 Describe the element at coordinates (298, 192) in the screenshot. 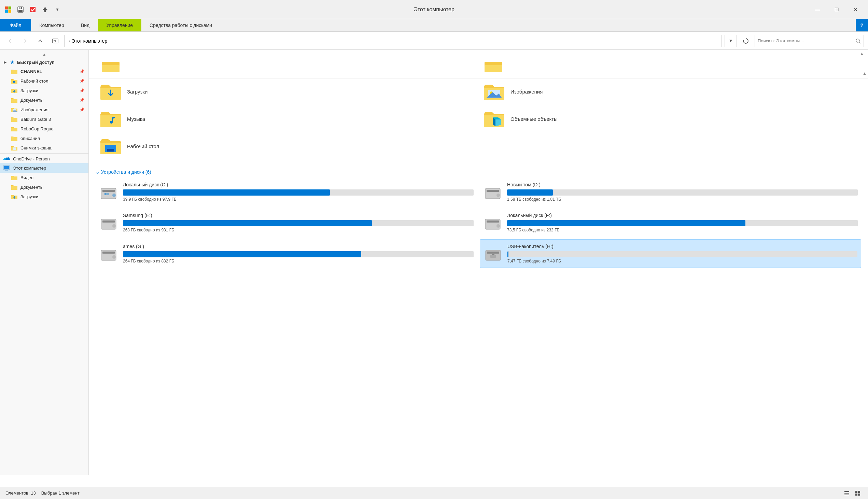

I see `drive-info-c: Локальный диск (C:) 39,9 ГБ свободно из …` at that location.